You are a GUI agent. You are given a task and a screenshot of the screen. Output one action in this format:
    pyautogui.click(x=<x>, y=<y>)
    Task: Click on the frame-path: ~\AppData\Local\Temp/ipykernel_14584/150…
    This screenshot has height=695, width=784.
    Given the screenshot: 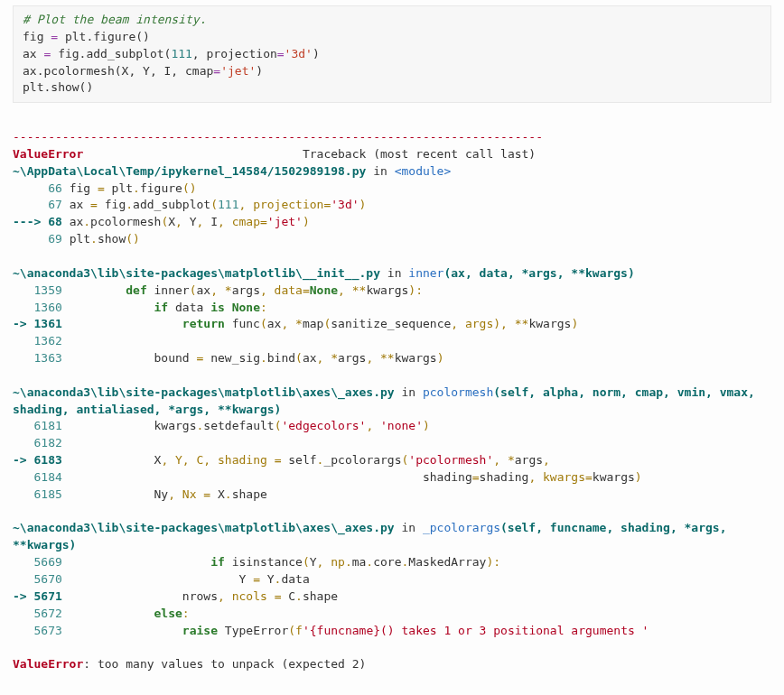 What is the action you would take?
    pyautogui.click(x=190, y=171)
    